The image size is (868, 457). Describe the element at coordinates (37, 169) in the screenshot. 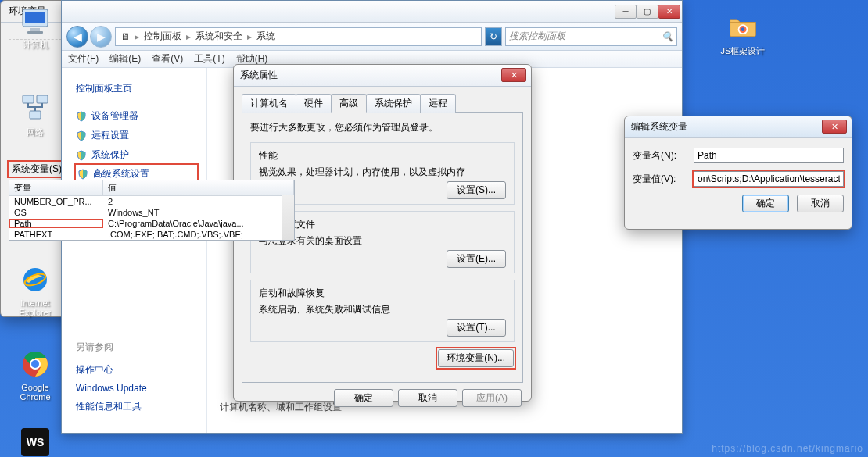

I see `system-vars-label: 系统变量(S)` at that location.